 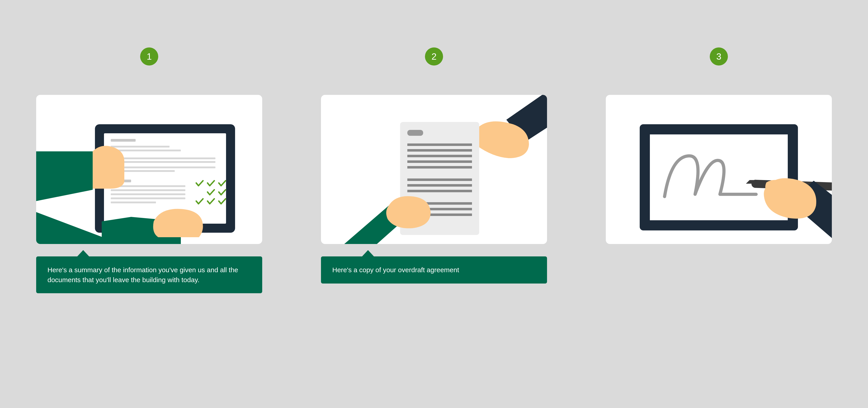 I want to click on step-caption-2: Here's a copy of your overdraft agreemen…, so click(x=434, y=270).